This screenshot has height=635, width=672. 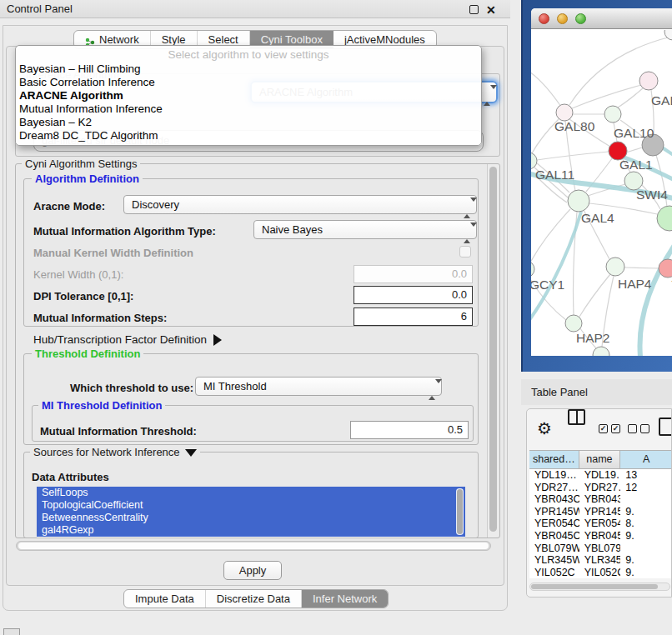 I want to click on table-row: YBR043CYBR043C, so click(x=600, y=500).